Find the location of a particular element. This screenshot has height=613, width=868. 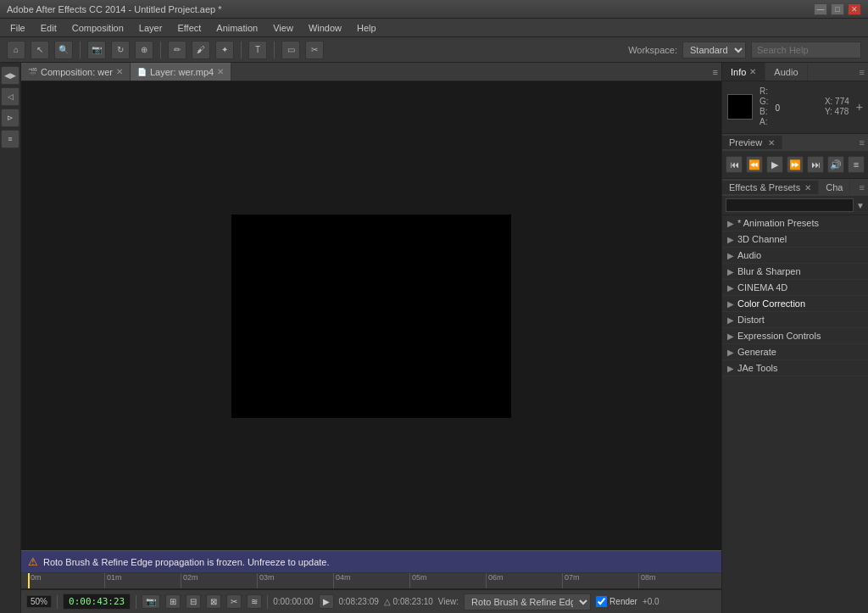

zoom-tool: 🔍 is located at coordinates (64, 50).